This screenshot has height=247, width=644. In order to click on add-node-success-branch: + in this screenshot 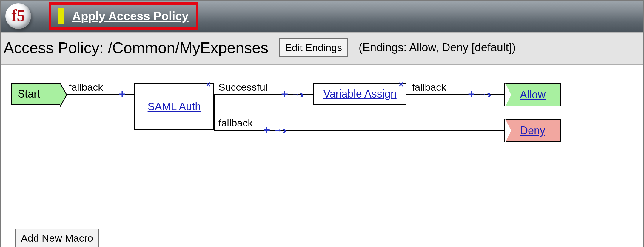, I will do `click(285, 94)`.